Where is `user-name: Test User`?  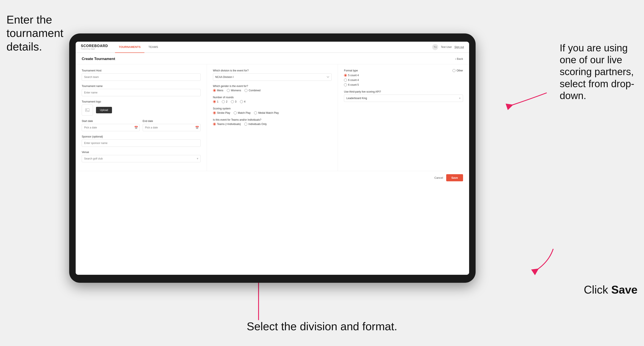 user-name: Test User is located at coordinates (446, 47).